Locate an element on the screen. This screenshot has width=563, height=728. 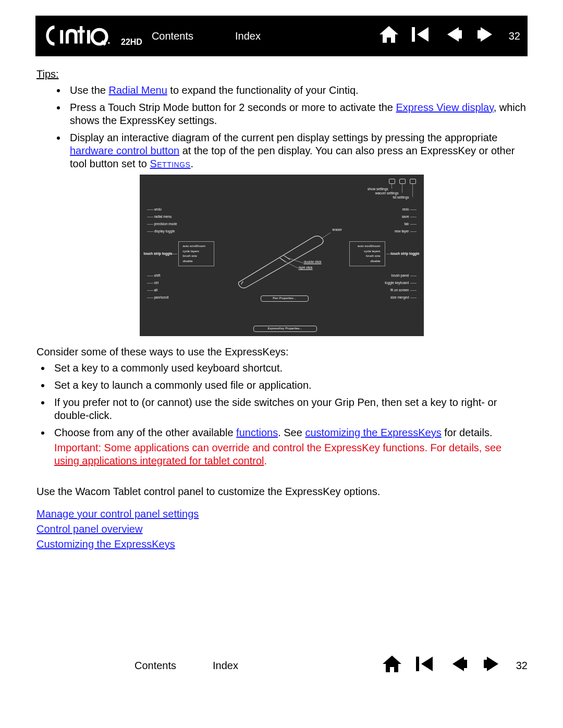
diagram-label: save is located at coordinates (406, 217).